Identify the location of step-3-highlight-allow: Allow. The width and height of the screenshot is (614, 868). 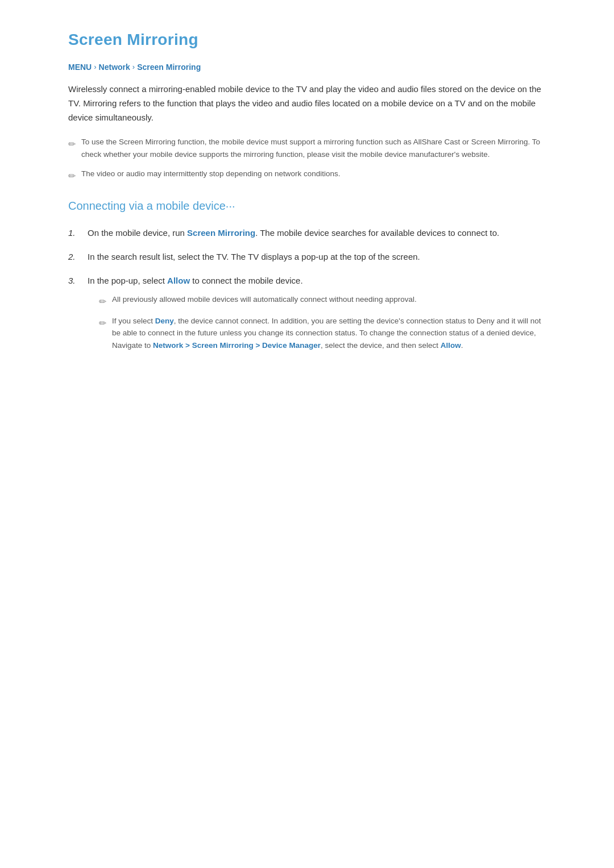
(179, 281).